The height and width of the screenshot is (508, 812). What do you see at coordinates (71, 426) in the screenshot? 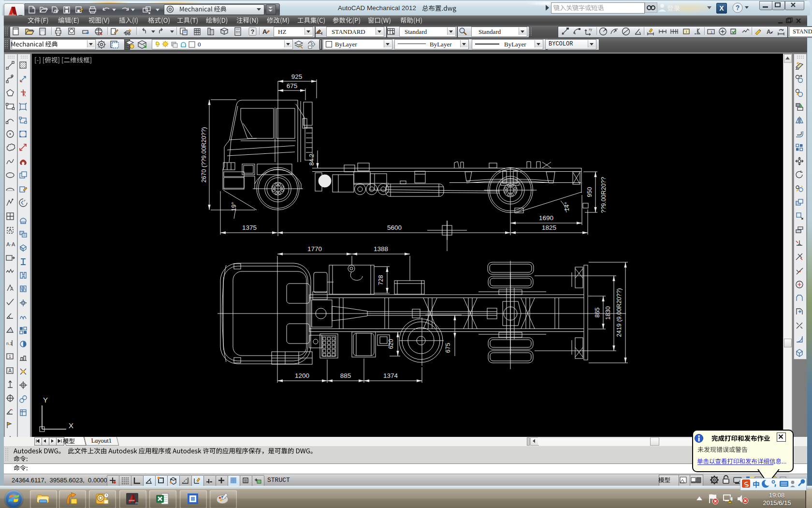
I see `svg-text: X` at bounding box center [71, 426].